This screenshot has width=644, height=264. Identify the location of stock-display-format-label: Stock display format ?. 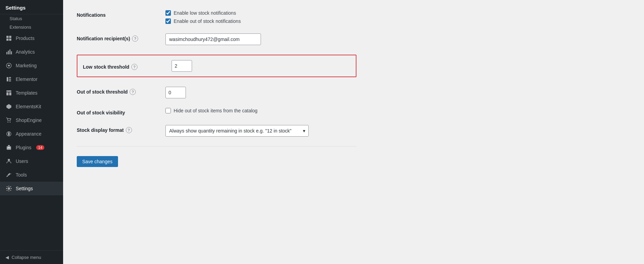
(121, 129).